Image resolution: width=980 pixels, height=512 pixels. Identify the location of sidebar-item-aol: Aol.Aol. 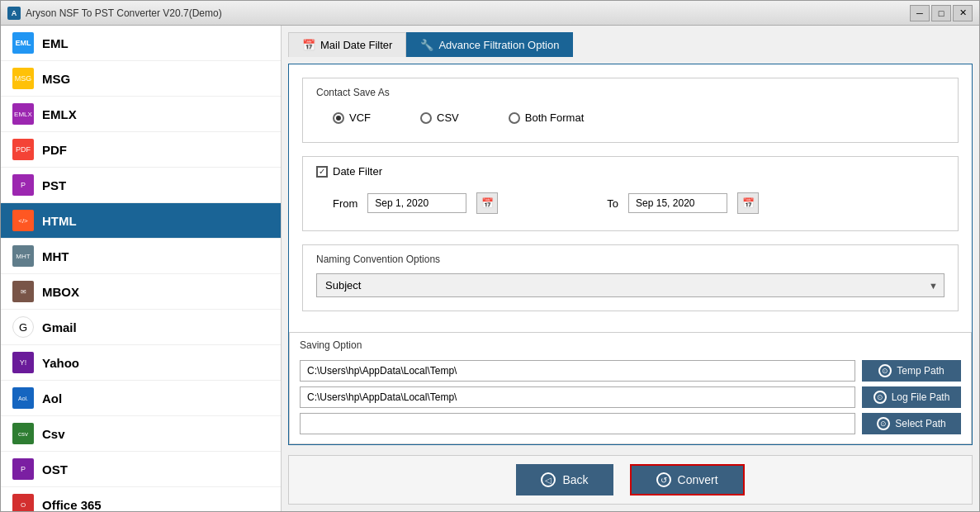
(140, 398).